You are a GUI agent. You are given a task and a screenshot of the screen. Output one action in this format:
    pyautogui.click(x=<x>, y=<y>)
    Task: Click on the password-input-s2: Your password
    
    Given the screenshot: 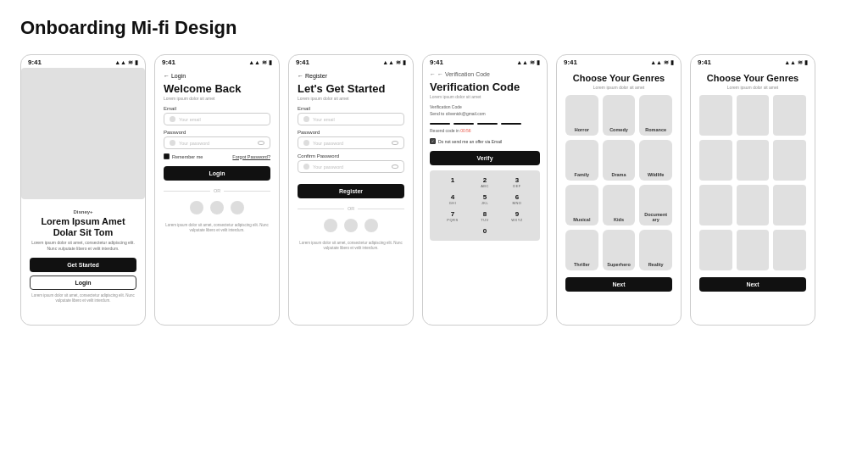 What is the action you would take?
    pyautogui.click(x=217, y=142)
    